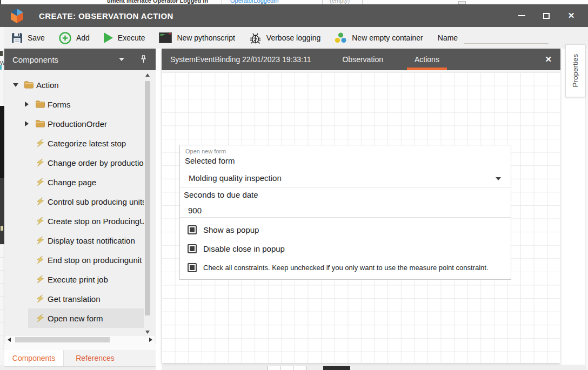  I want to click on chevron-down-icon, so click(122, 59).